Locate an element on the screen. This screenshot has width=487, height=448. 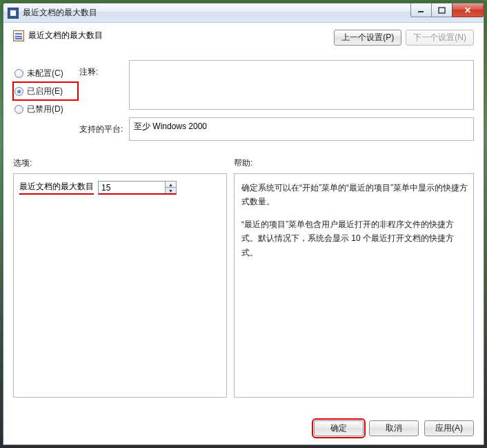
minimize-icon is located at coordinates (421, 10).